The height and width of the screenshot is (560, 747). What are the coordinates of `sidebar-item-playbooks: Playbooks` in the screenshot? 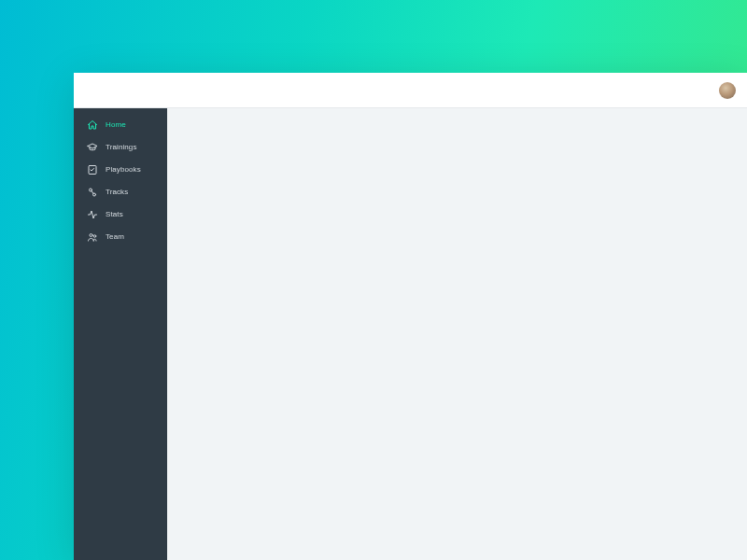 It's located at (120, 170).